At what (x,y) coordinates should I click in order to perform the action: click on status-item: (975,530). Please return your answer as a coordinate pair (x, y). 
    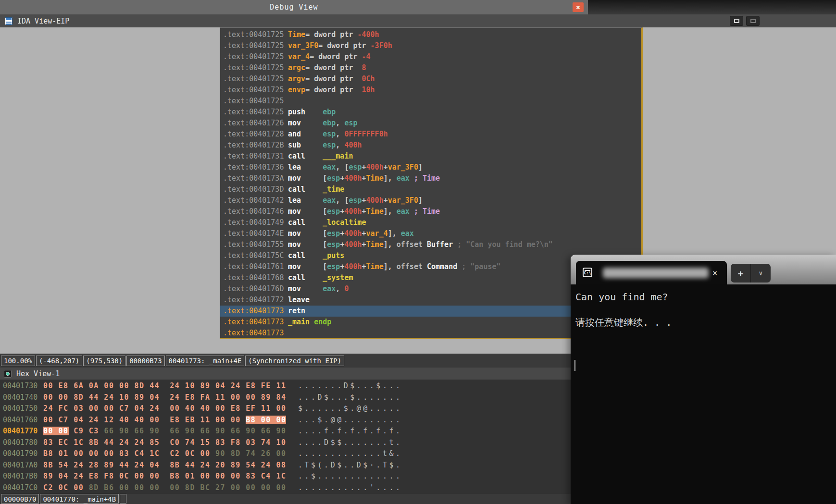
    Looking at the image, I should click on (104, 361).